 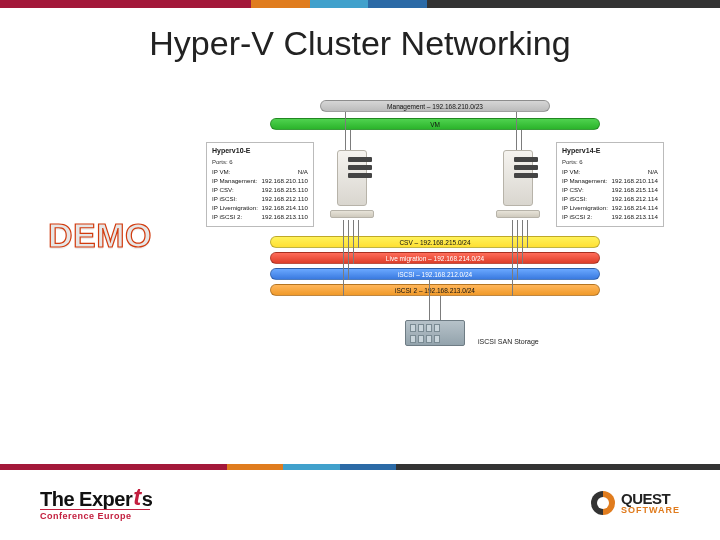 What do you see at coordinates (635, 208) in the screenshot?
I see `row-val: 192.168.214.114` at bounding box center [635, 208].